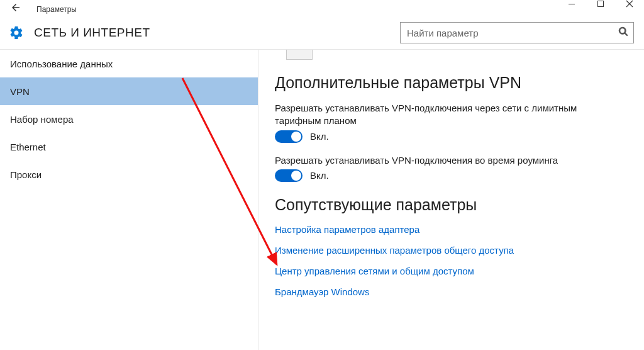  Describe the element at coordinates (438, 115) in the screenshot. I see `setting-desc-metered: Разрешать устанавливать VPN-подключения …` at that location.